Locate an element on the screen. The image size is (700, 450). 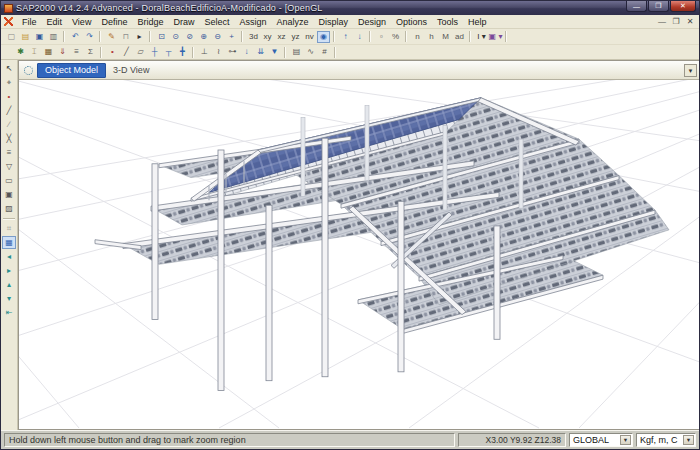
run-analysis-icon: ▸ is located at coordinates (140, 37).